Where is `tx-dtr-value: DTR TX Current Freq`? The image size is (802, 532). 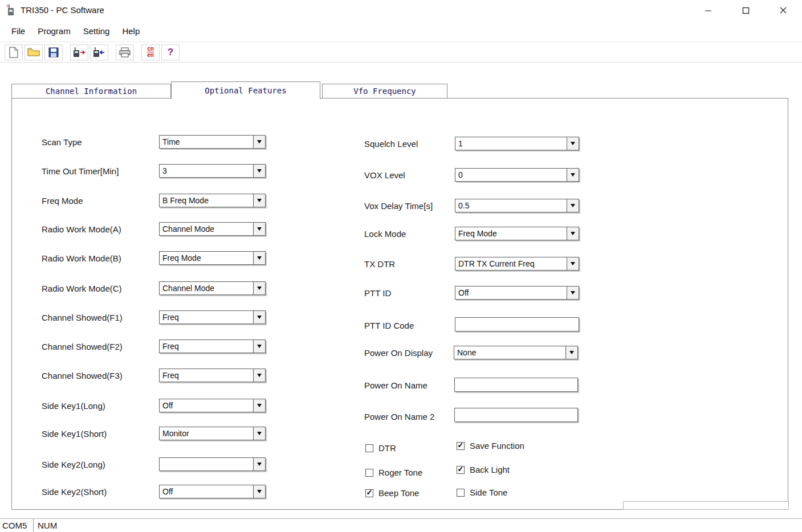
tx-dtr-value: DTR TX Current Freq is located at coordinates (511, 264).